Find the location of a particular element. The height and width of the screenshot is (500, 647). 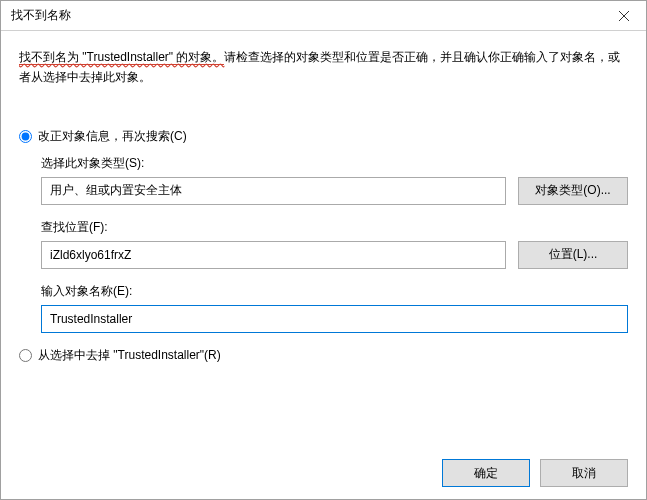

radio-remove-label: 从选择中去掉 "TrustedInstaller"(R) is located at coordinates (130, 356).